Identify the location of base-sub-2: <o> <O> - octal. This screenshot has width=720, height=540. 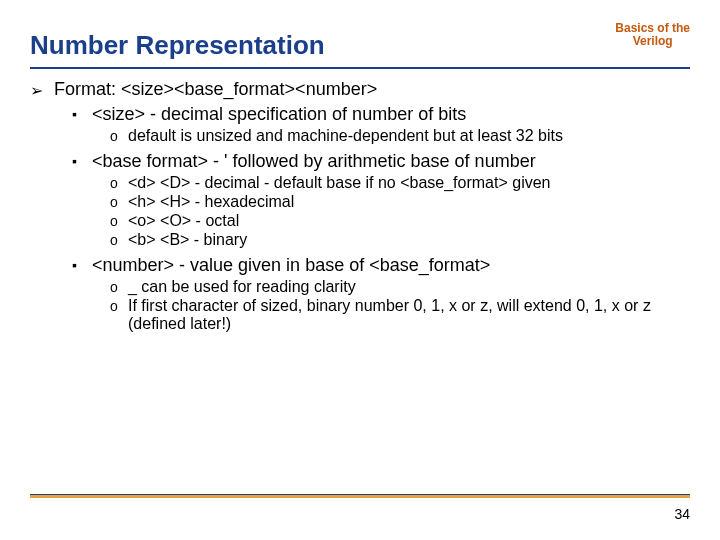
(400, 221).